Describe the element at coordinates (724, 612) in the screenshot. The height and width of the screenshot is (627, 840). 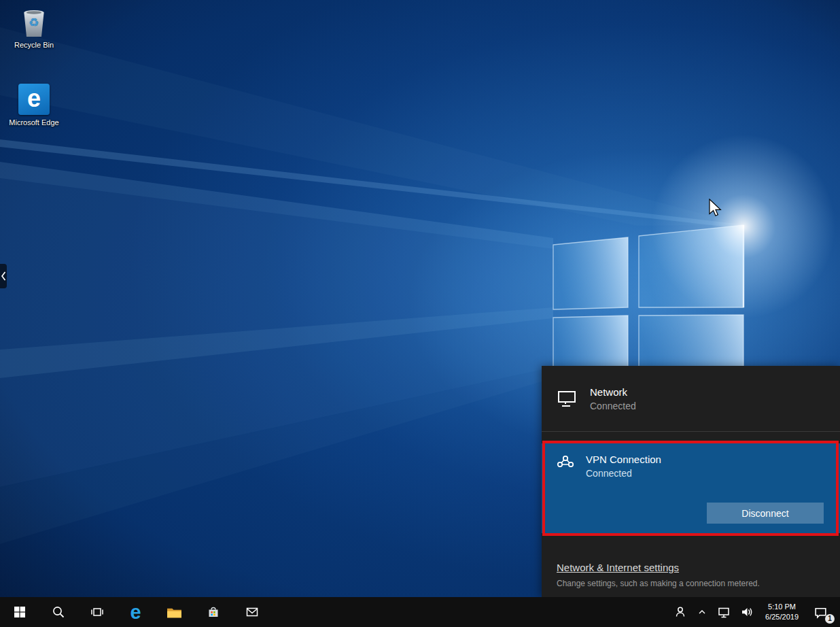
I see `network-ethernet-icon` at that location.